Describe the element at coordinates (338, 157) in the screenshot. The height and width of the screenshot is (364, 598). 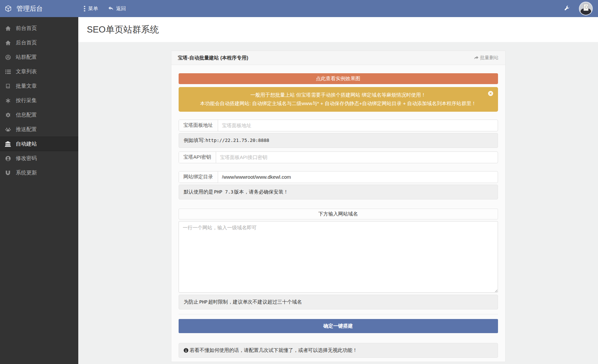
I see `api-key-group: 宝塔API密钥` at that location.